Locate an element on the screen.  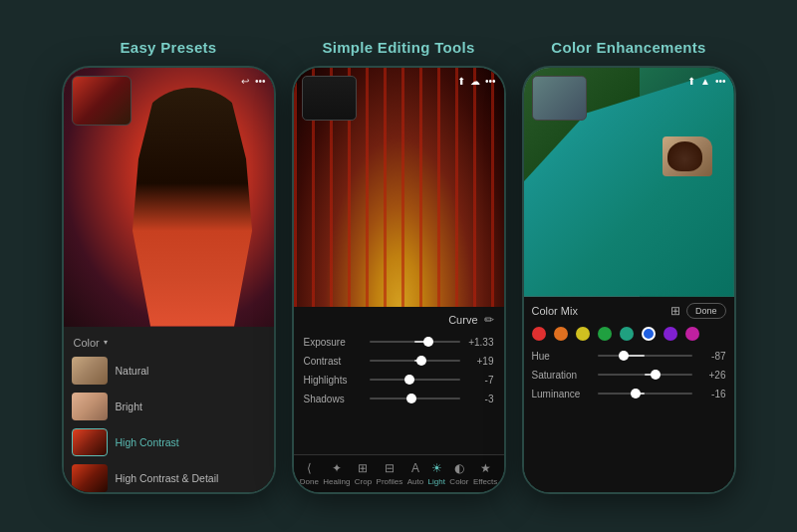
saturation-track is located at coordinates (646, 375).